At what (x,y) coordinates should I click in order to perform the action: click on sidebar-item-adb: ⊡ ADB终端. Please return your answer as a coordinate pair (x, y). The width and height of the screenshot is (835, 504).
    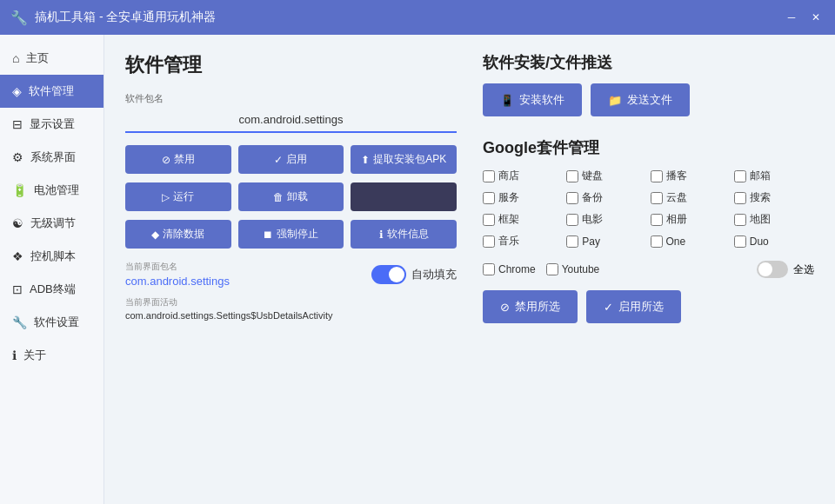
    Looking at the image, I should click on (52, 289).